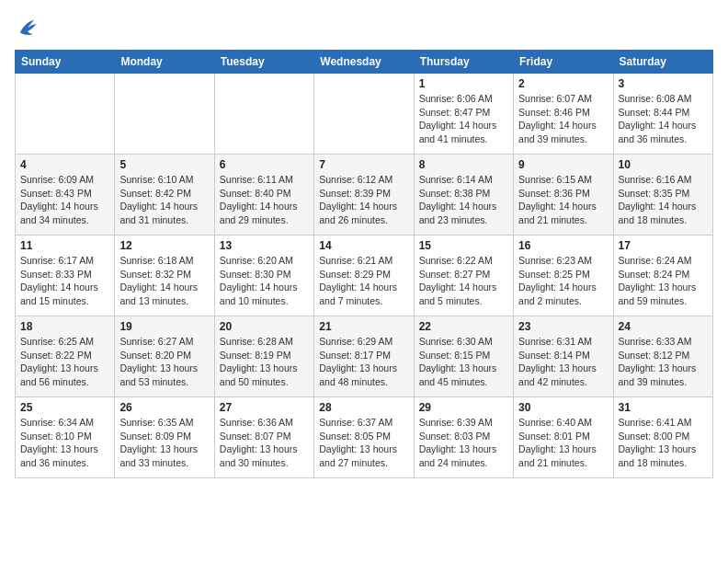 The height and width of the screenshot is (563, 728). I want to click on day-detail: Sunrise: 6:39 AM Sunset: 8:03 PM Dayligh…, so click(463, 443).